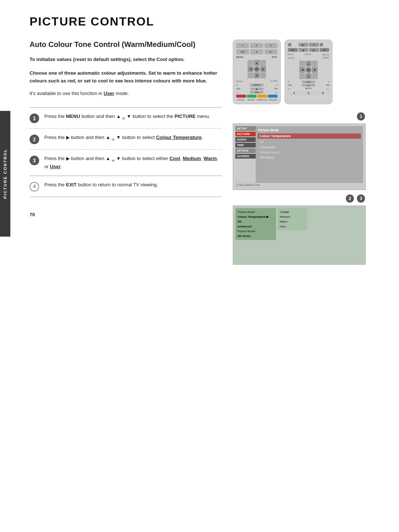  Describe the element at coordinates (256, 217) in the screenshot. I see `submenu-left-colour-temp: Colour Temperature ▶` at that location.